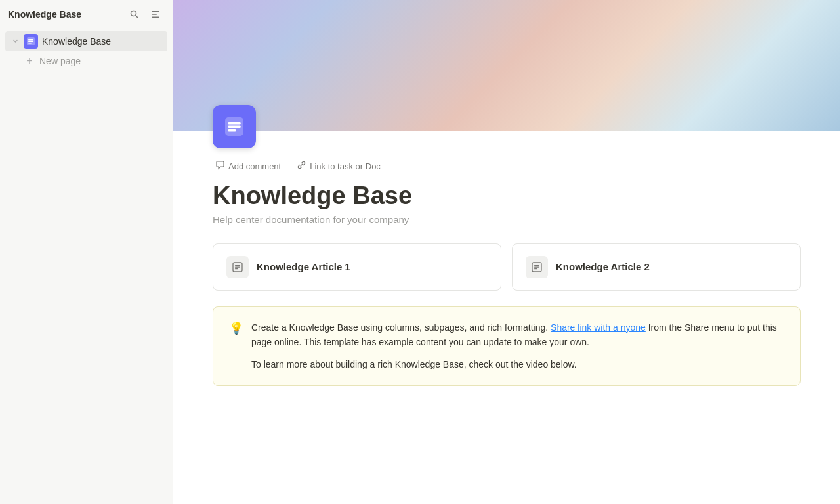  What do you see at coordinates (507, 219) in the screenshot?
I see `page-subtitle: Help center documentation for your compa…` at bounding box center [507, 219].